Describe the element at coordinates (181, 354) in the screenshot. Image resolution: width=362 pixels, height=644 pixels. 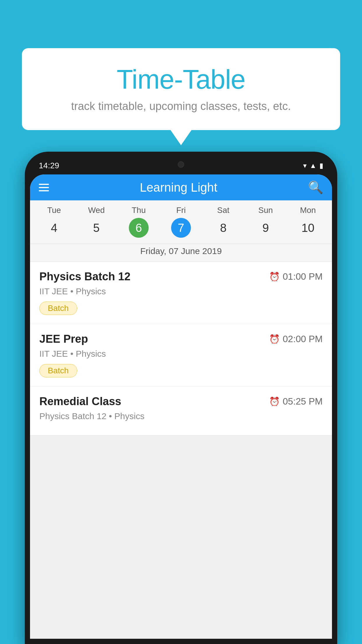
I see `class-detail-2: IIT JEE • Physics` at that location.